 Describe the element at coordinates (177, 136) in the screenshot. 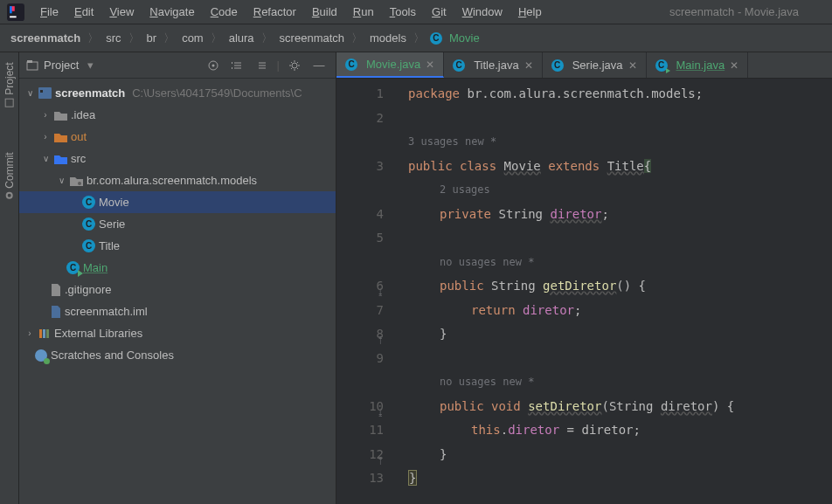

I see `tree-node-out: › out` at that location.